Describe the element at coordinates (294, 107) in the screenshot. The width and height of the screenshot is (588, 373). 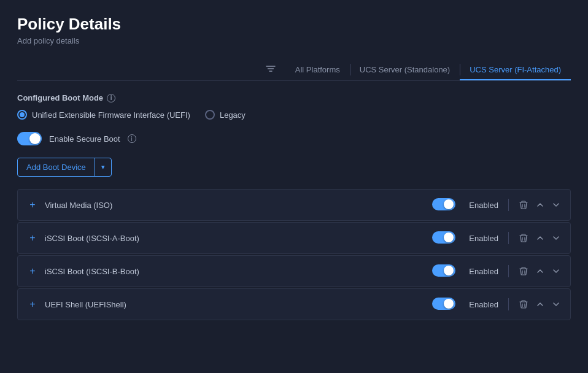
I see `boot-mode-section: Configured Boot Mode i Unified Extensibl…` at that location.